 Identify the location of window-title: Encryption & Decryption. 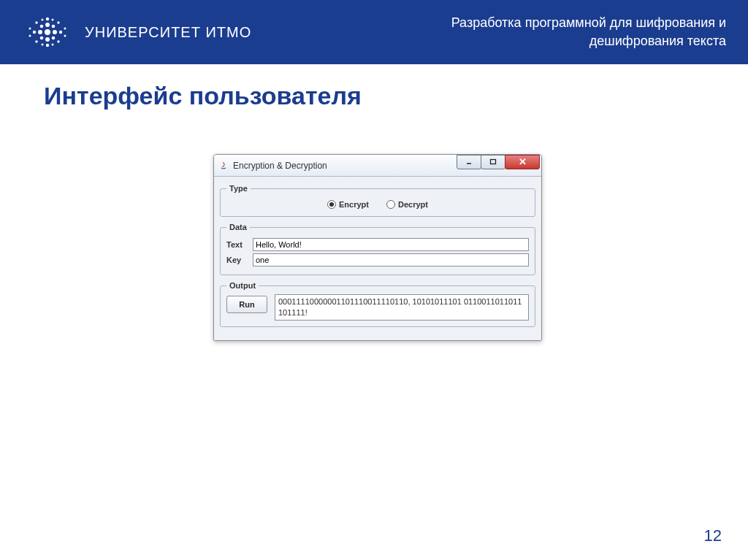
(280, 166).